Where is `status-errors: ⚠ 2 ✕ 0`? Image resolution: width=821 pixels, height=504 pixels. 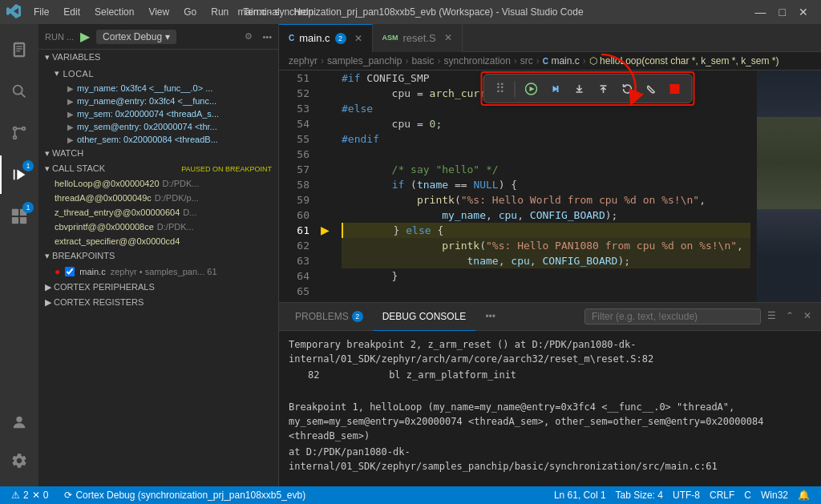 status-errors: ⚠ 2 ✕ 0 is located at coordinates (30, 495).